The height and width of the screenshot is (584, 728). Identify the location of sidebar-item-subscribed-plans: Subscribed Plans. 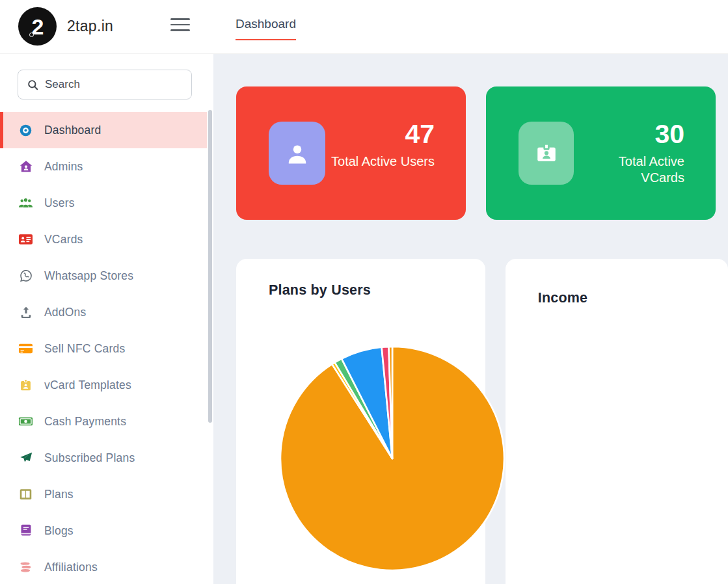
(107, 458).